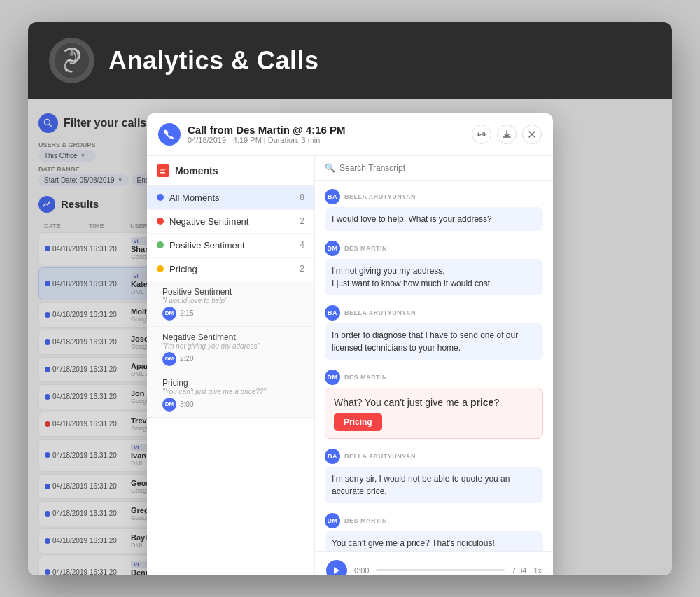 This screenshot has height=597, width=700. What do you see at coordinates (482, 134) in the screenshot?
I see `link-button` at bounding box center [482, 134].